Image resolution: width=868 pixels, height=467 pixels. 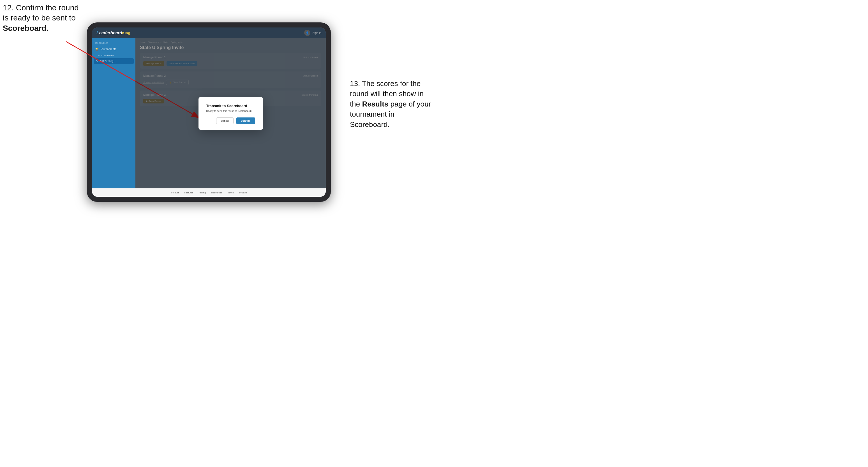 What do you see at coordinates (230, 113) in the screenshot?
I see `main-content: Home / Tournaments / State U Spring Invi…` at bounding box center [230, 113].